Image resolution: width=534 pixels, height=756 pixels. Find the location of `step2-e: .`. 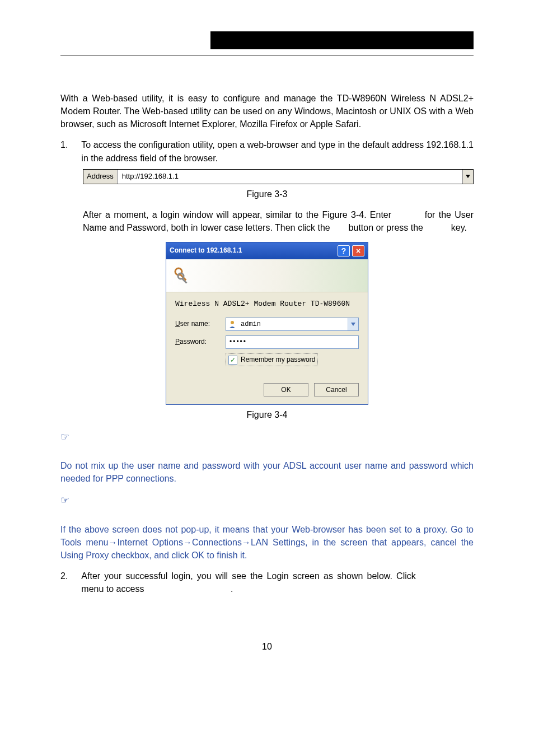

step2-e: . is located at coordinates (232, 589).